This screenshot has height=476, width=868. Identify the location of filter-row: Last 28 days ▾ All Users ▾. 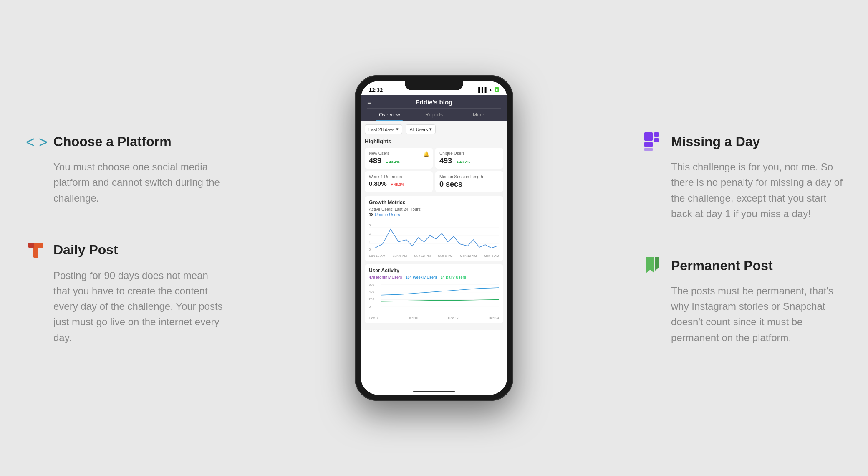
(434, 129).